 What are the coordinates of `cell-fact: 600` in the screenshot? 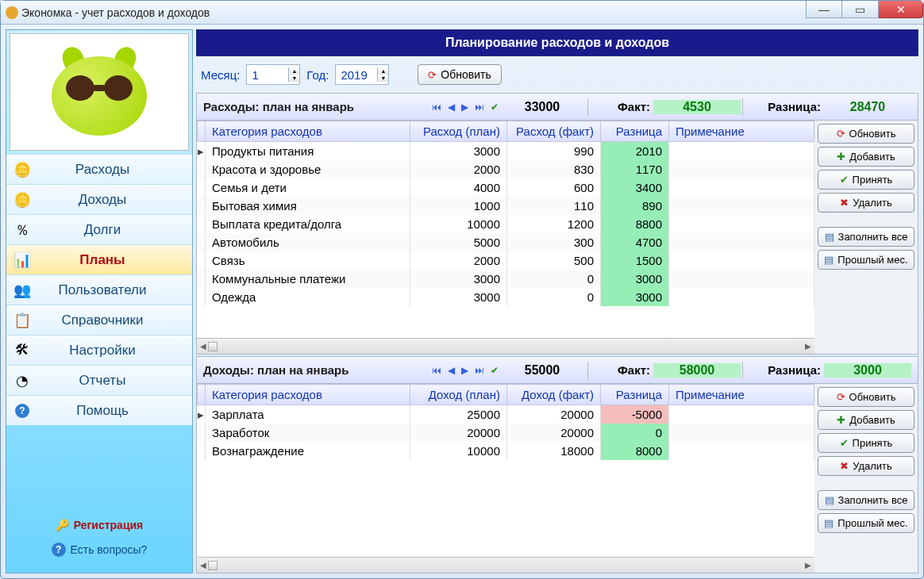 It's located at (554, 187).